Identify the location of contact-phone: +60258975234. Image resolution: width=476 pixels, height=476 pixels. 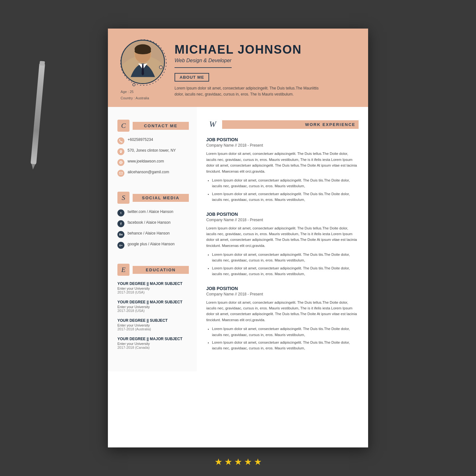
(153, 141).